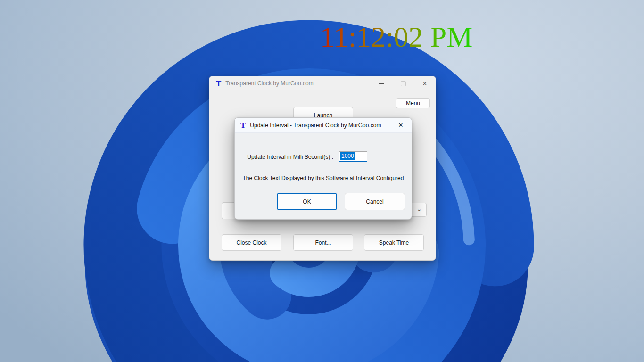  Describe the element at coordinates (381, 84) in the screenshot. I see `minimize-icon` at that location.